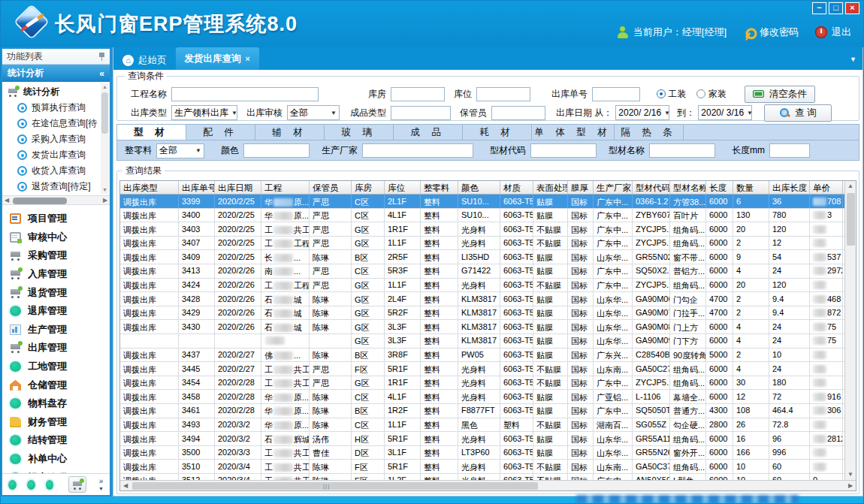 The width and height of the screenshot is (864, 504). What do you see at coordinates (850, 330) in the screenshot?
I see `grid-vertical-scrollbar: ▲ ▼` at bounding box center [850, 330].